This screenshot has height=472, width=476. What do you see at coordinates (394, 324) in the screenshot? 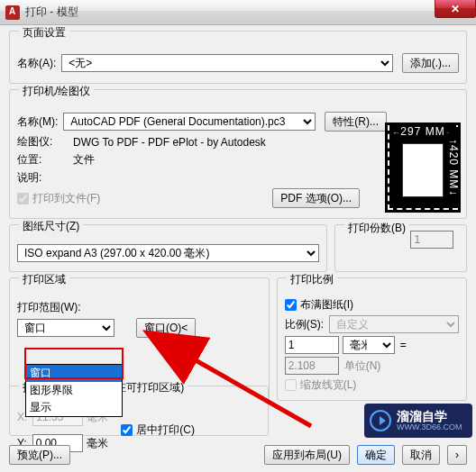
I see `scale-ratio-select: 自定义` at bounding box center [394, 324].